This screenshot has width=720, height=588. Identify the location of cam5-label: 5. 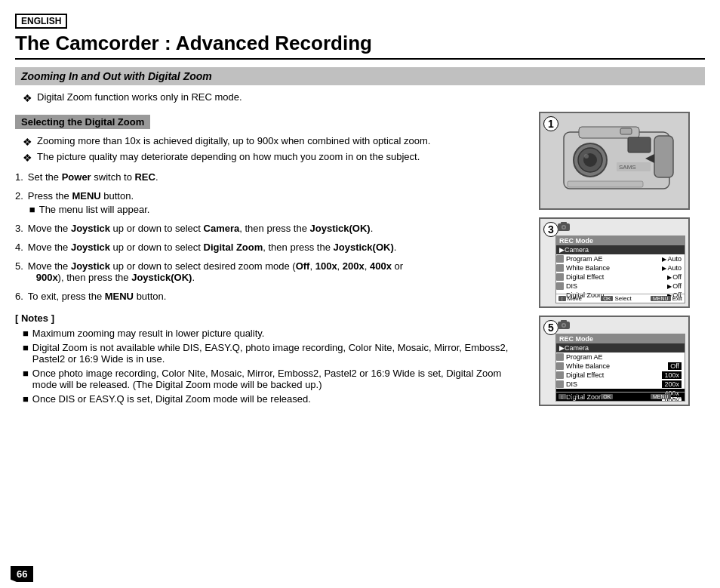
(551, 328).